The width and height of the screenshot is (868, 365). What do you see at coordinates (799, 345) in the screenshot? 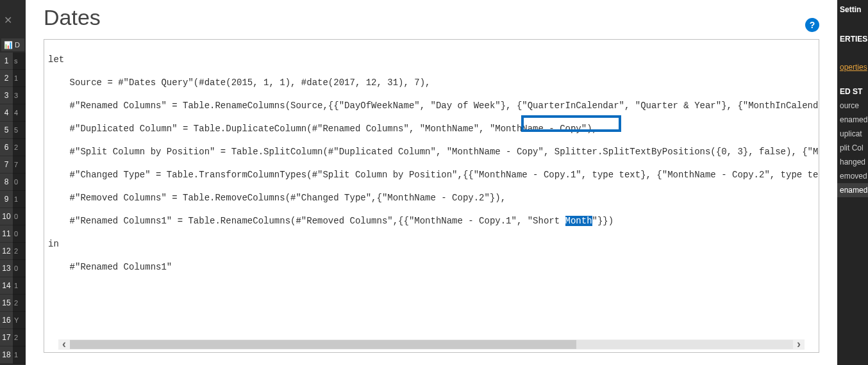
I see `scroll-right-icon: ›` at bounding box center [799, 345].